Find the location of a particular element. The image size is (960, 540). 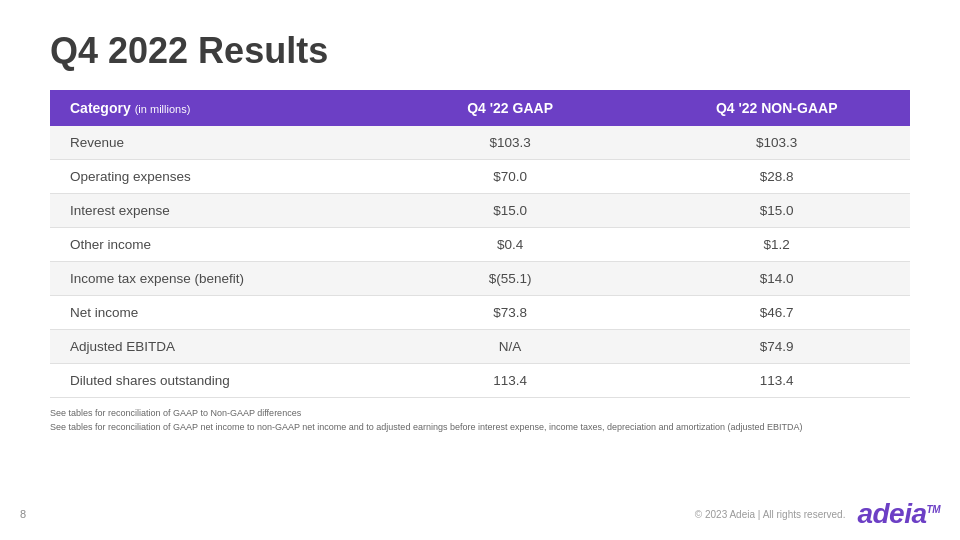

cell-nongaap: $46.7 is located at coordinates (776, 313).